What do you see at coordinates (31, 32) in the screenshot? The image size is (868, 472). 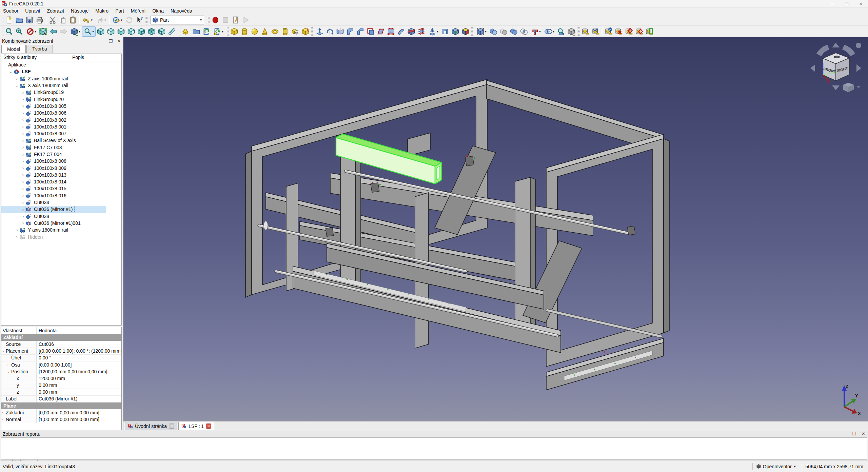 I see `draw-style-button: ▾` at bounding box center [31, 32].